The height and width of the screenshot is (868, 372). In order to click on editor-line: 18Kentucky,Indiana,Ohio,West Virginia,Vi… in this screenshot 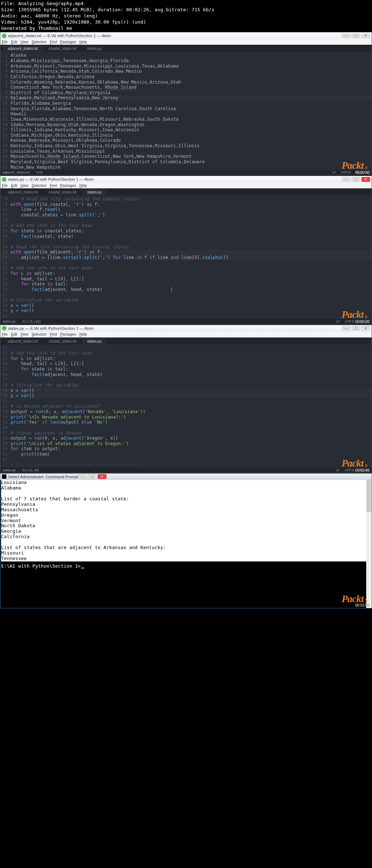, I will do `click(186, 146)`.